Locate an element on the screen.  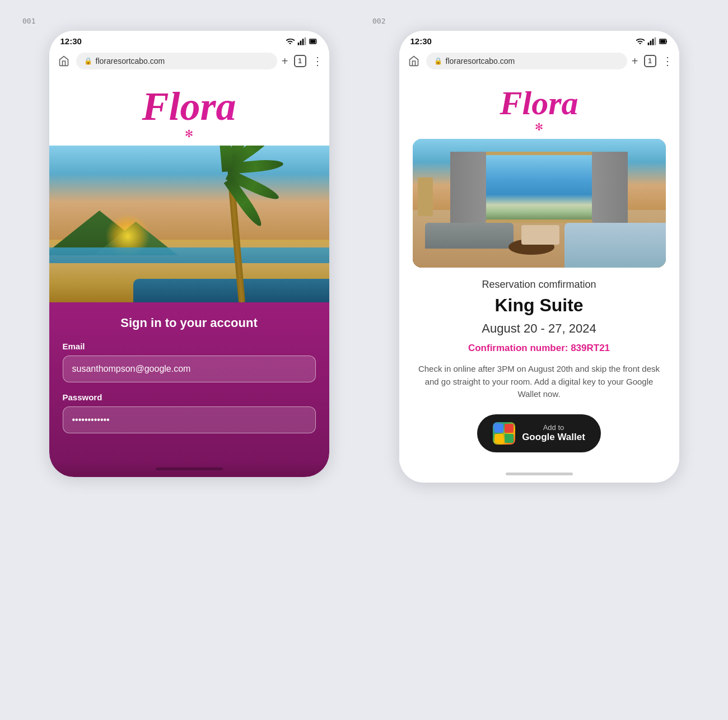
add-tab-button-2: + is located at coordinates (635, 62).